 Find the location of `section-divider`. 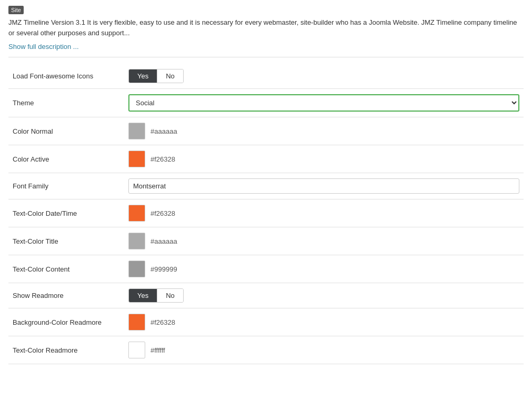

section-divider is located at coordinates (266, 57).